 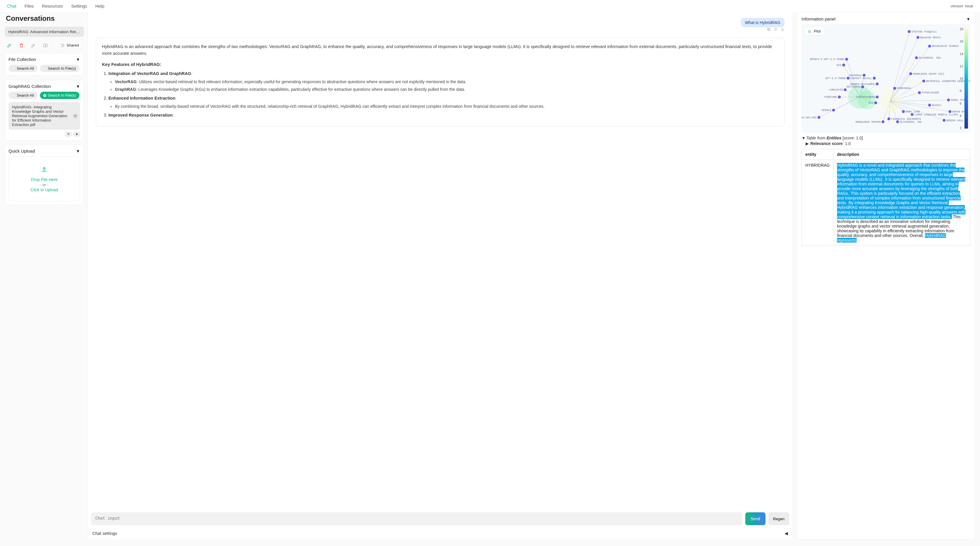 What do you see at coordinates (60, 68) in the screenshot?
I see `file-search-in: Search In File(s)` at bounding box center [60, 68].